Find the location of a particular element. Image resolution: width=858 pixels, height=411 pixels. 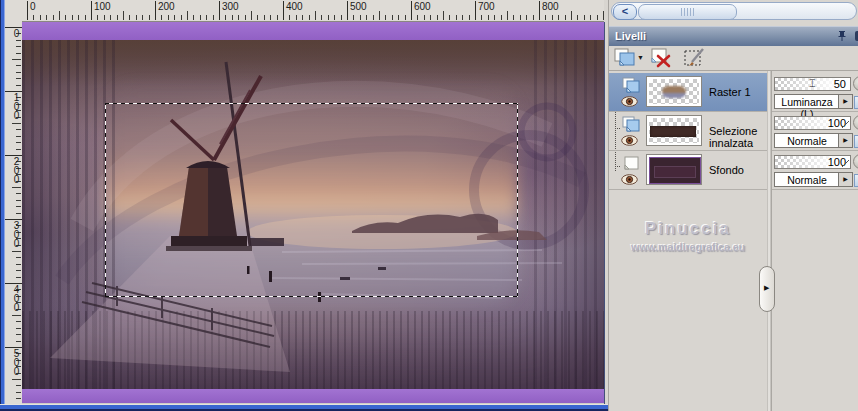

vruler-label: 0 is located at coordinates (14, 58).